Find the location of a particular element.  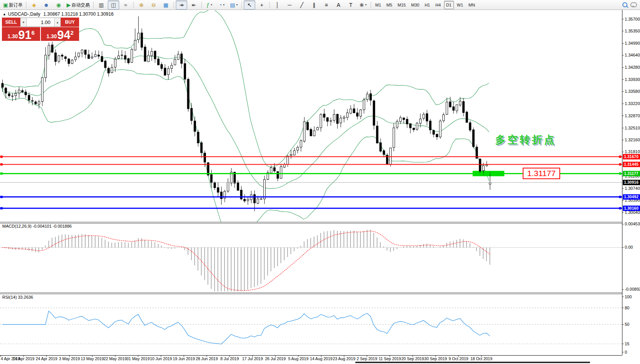

level-price-tag: 1.31445 is located at coordinates (631, 164).